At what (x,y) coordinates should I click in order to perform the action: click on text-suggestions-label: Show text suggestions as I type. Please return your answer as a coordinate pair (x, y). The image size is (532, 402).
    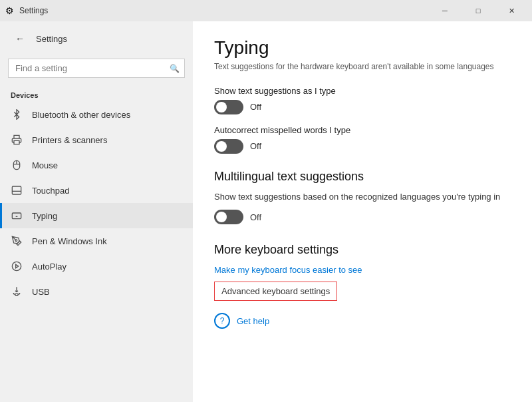
    Looking at the image, I should click on (362, 91).